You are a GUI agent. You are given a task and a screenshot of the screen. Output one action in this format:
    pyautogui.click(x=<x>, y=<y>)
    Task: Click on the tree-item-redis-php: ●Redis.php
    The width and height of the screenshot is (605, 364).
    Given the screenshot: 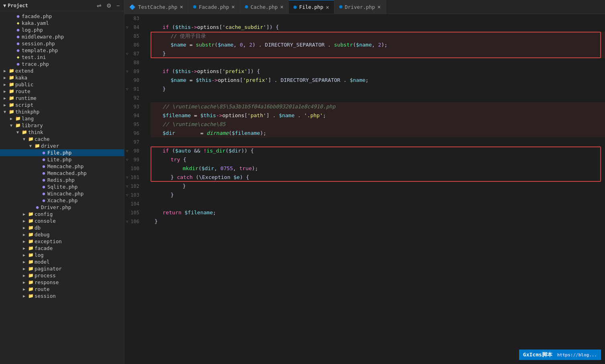 What is the action you would take?
    pyautogui.click(x=62, y=180)
    